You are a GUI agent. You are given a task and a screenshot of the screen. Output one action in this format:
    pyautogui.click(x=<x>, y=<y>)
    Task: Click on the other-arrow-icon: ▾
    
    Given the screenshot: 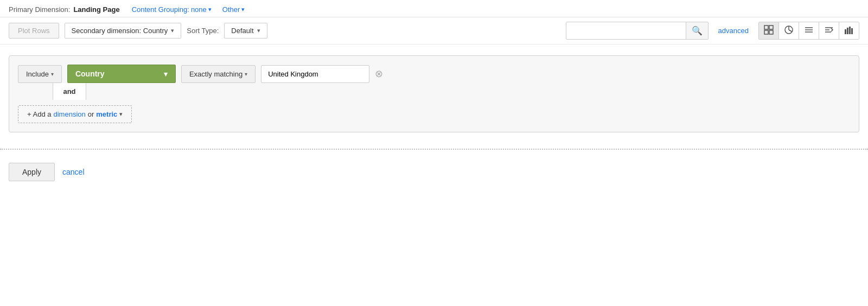 What is the action you would take?
    pyautogui.click(x=243, y=10)
    